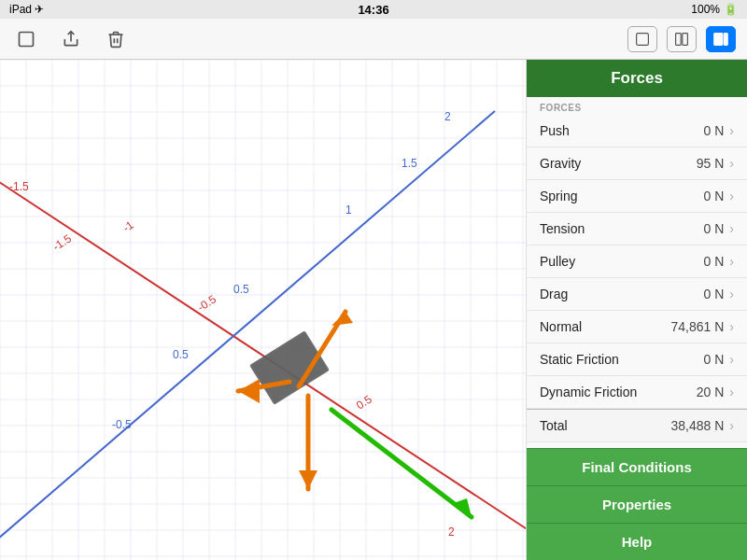  What do you see at coordinates (637, 392) in the screenshot?
I see `force-row-dynamic-friction: Dynamic Friction 20 N ›` at bounding box center [637, 392].